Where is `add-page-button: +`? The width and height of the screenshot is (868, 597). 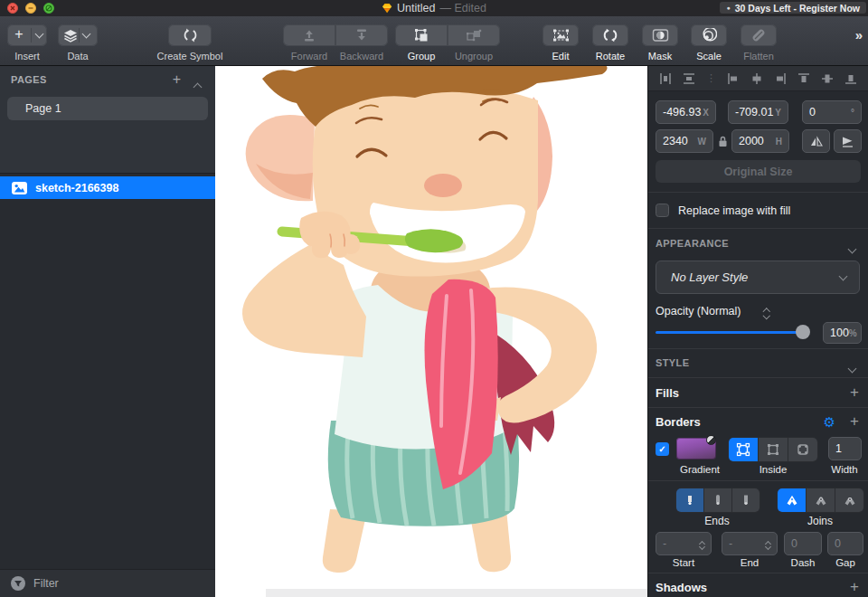 add-page-button: + is located at coordinates (177, 80).